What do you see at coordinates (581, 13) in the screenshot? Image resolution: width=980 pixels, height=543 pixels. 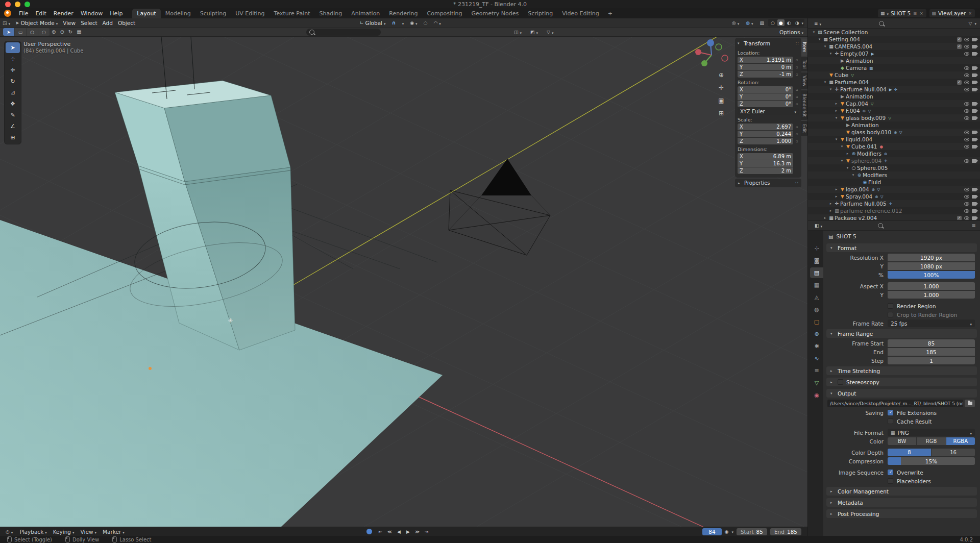 I see `workspace-tab: Video Editing` at bounding box center [581, 13].